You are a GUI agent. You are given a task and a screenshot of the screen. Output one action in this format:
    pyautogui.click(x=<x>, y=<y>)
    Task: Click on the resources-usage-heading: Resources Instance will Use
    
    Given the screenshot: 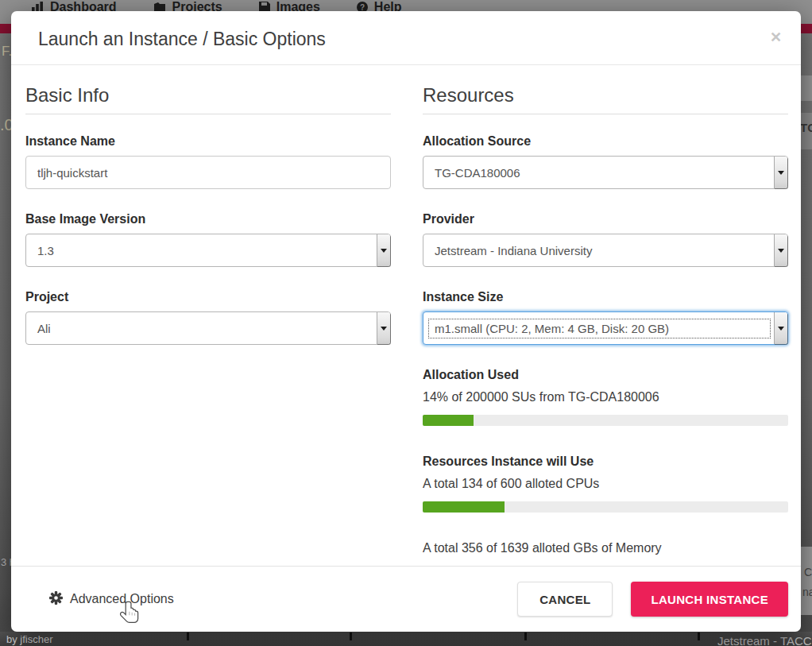 What is the action you would take?
    pyautogui.click(x=605, y=462)
    